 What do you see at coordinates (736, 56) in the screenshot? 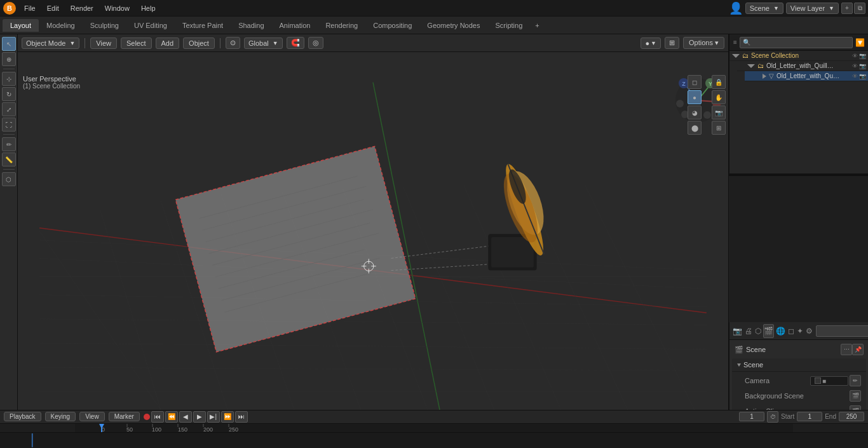
I see `collection-expand-icon` at bounding box center [736, 56].